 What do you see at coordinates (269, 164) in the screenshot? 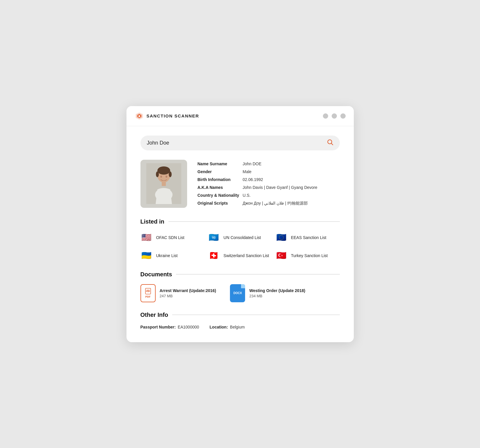
I see `info-row: Name SurnameJohn DOE` at bounding box center [269, 164].